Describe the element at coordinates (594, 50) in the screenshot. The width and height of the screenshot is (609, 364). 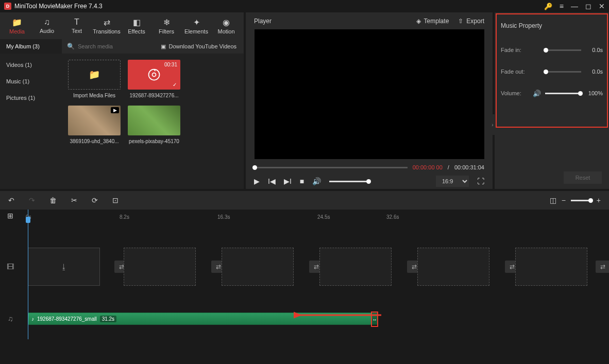
I see `fadein-value: 0.0s` at that location.